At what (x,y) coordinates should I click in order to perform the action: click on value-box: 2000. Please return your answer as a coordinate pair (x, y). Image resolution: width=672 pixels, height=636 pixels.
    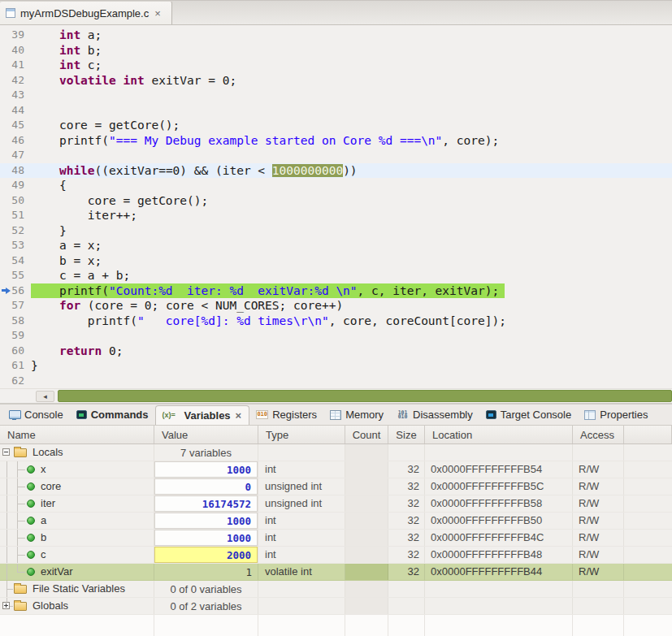
    Looking at the image, I should click on (206, 555).